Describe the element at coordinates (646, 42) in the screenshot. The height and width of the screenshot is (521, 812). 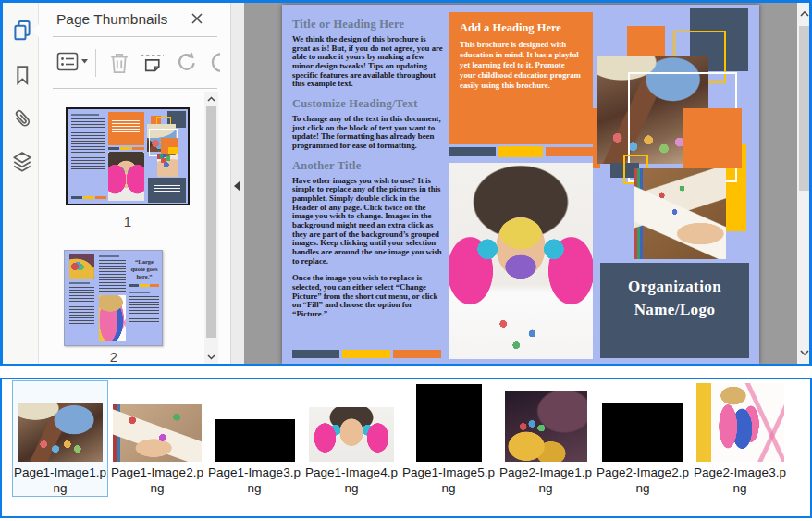
I see `collage-orange-square` at that location.